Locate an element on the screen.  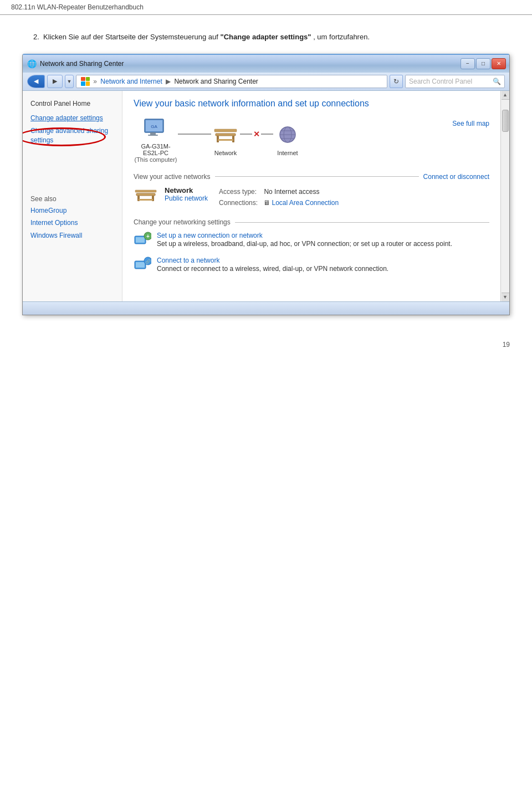
minimize-button: − is located at coordinates (468, 64).